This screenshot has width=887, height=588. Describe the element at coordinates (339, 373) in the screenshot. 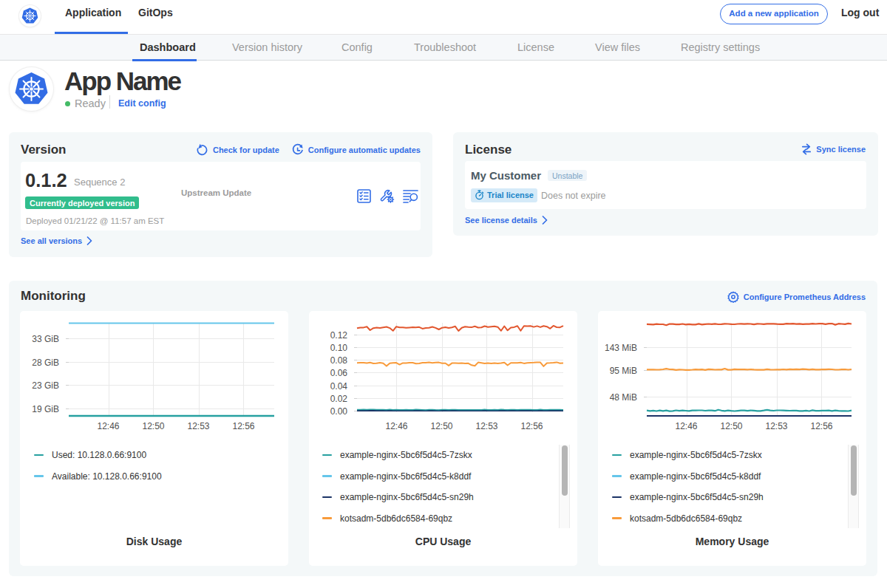

I see `svg-text: 0.06` at that location.